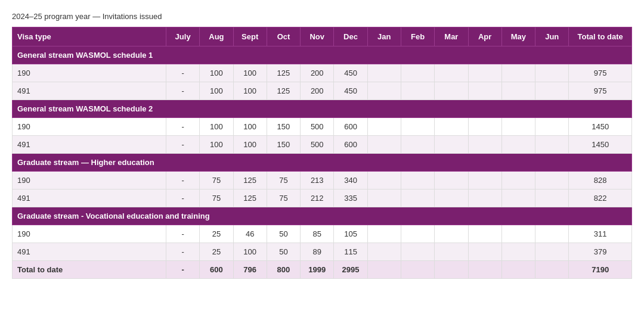 This screenshot has height=317, width=644. Describe the element at coordinates (518, 37) in the screenshot. I see `may-header: May` at that location.